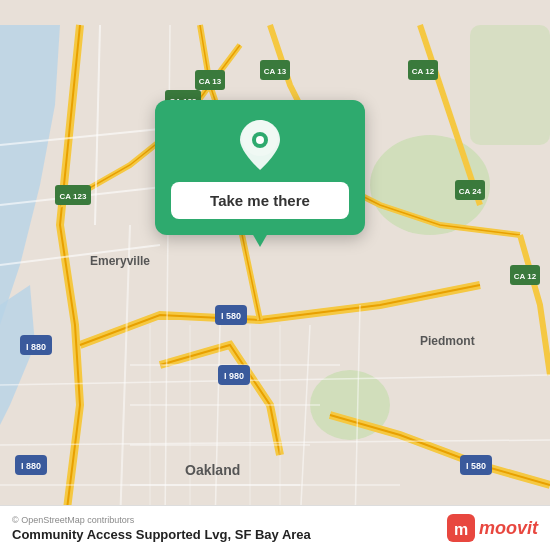 Image resolution: width=550 pixels, height=550 pixels. Describe the element at coordinates (74, 196) in the screenshot. I see `svg-text: CA 123` at that location.